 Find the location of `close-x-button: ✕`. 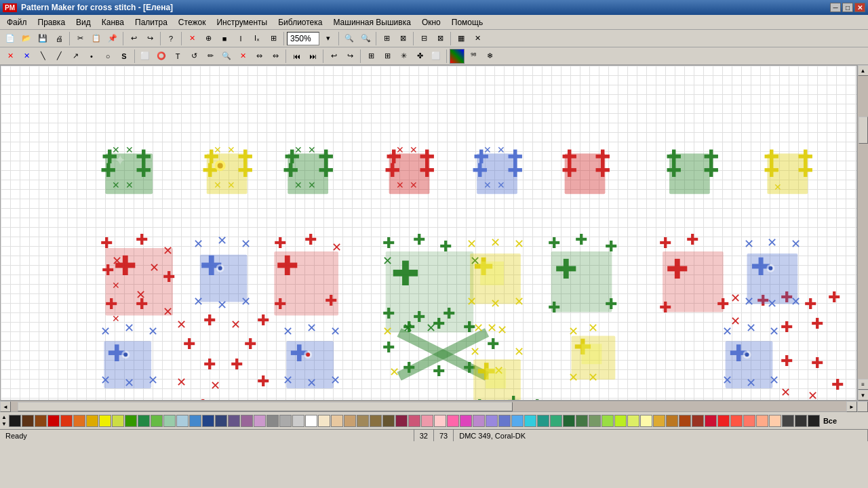

close-x-button: ✕ is located at coordinates (477, 39).